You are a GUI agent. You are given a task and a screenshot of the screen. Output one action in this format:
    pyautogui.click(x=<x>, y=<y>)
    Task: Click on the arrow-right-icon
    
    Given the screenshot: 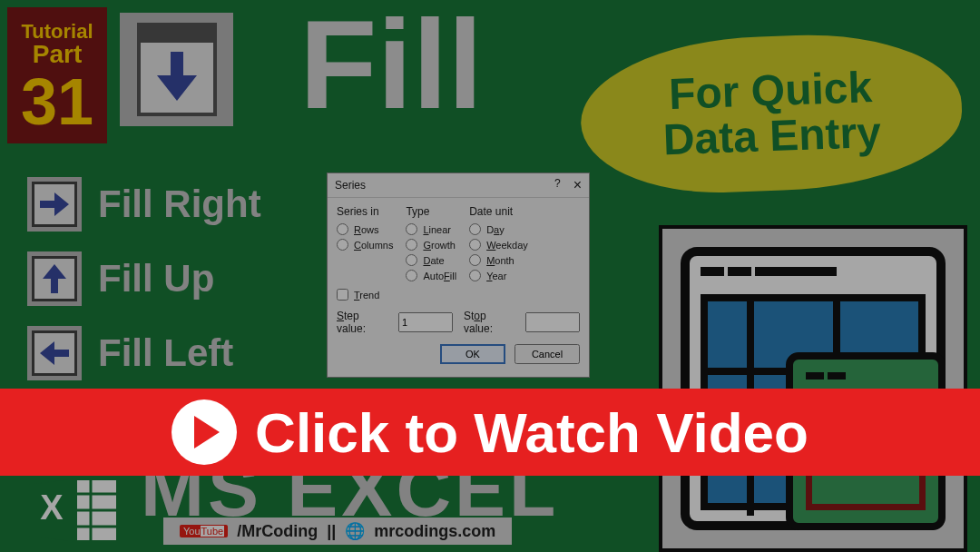 What is the action you would take?
    pyautogui.click(x=54, y=204)
    